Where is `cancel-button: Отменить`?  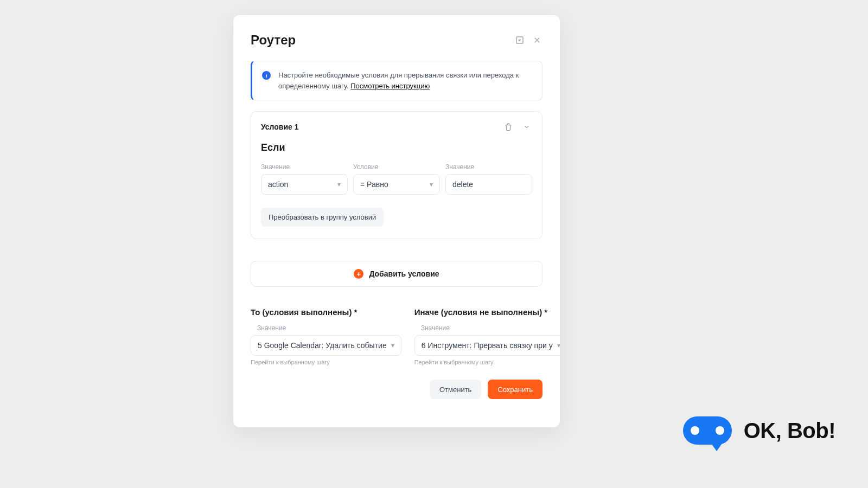 cancel-button: Отменить is located at coordinates (456, 389).